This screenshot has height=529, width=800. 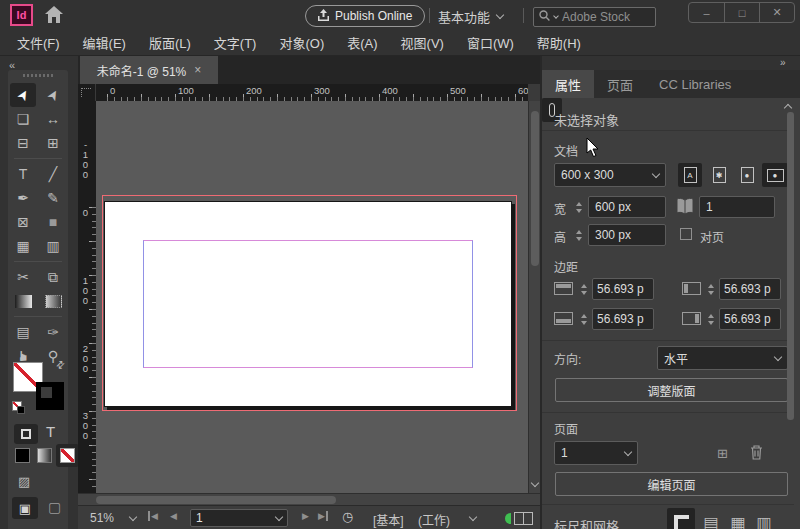 What do you see at coordinates (53, 198) in the screenshot?
I see `pencil-tool: ✎` at bounding box center [53, 198].